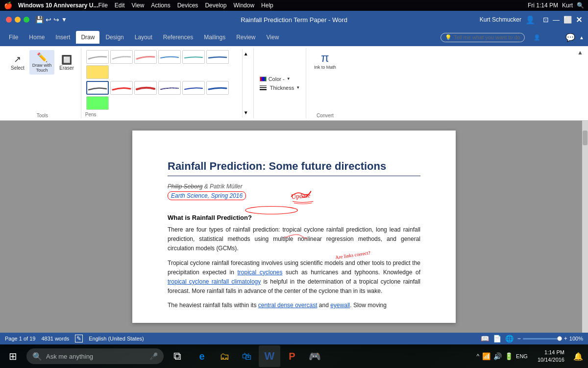  I want to click on maximize-button, so click(26, 20).